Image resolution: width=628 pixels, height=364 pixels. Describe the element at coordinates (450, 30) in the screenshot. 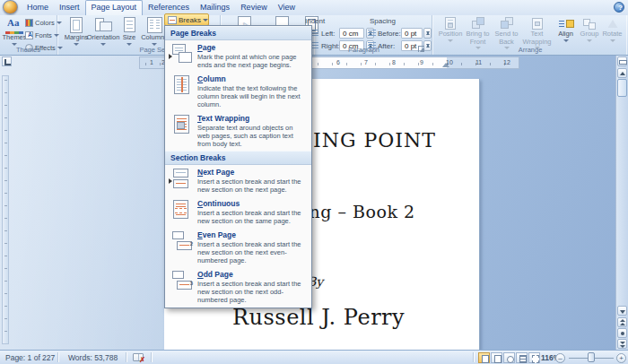

I see `position-button: Position` at that location.